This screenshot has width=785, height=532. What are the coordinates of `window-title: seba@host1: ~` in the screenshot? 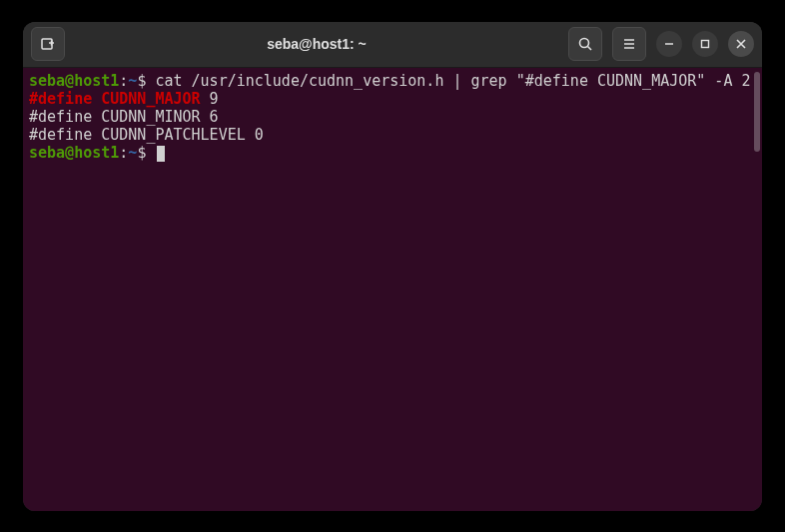 It's located at (317, 44).